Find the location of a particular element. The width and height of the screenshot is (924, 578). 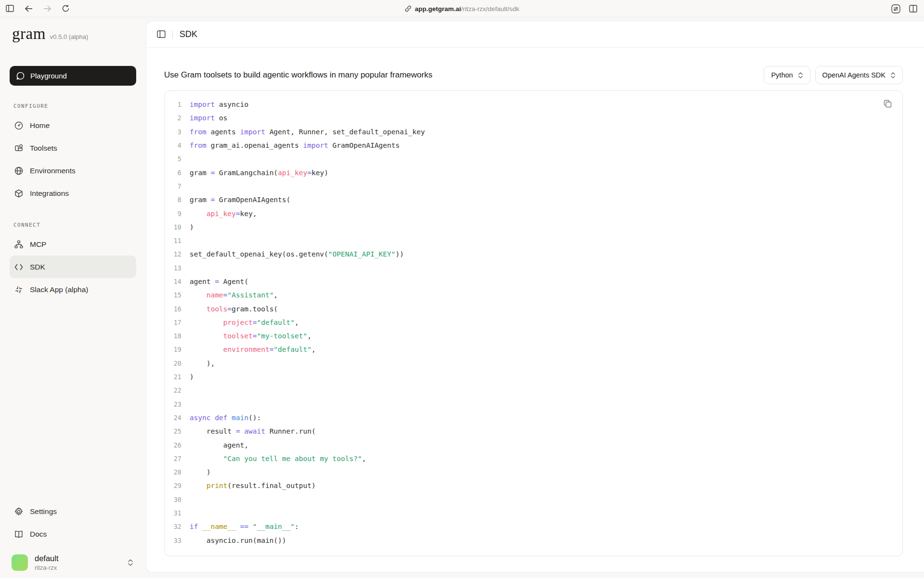

gauge-icon is located at coordinates (19, 126).